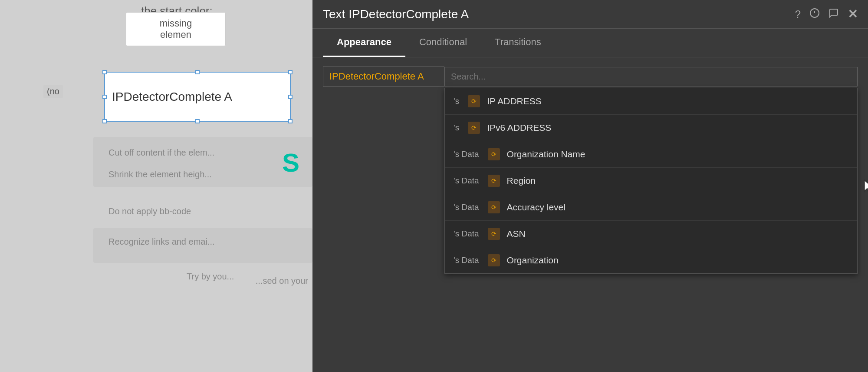 This screenshot has width=868, height=372. I want to click on item-prefix-6: 's Data, so click(466, 260).